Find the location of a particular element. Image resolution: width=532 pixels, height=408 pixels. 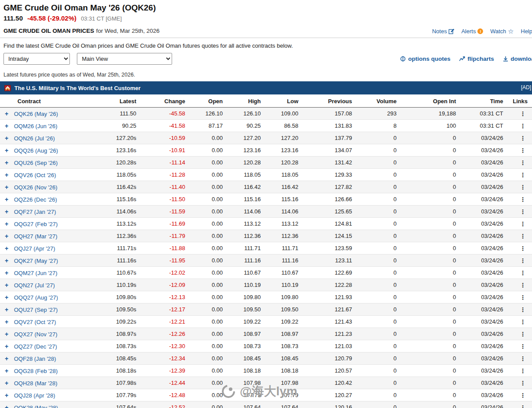

contract-link: OQH28 (Mar '28) is located at coordinates (36, 383).